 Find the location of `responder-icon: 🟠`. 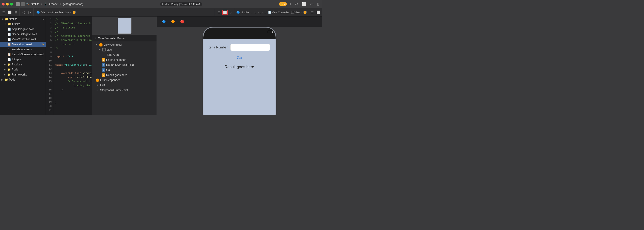

responder-icon: 🟠 is located at coordinates (98, 80).